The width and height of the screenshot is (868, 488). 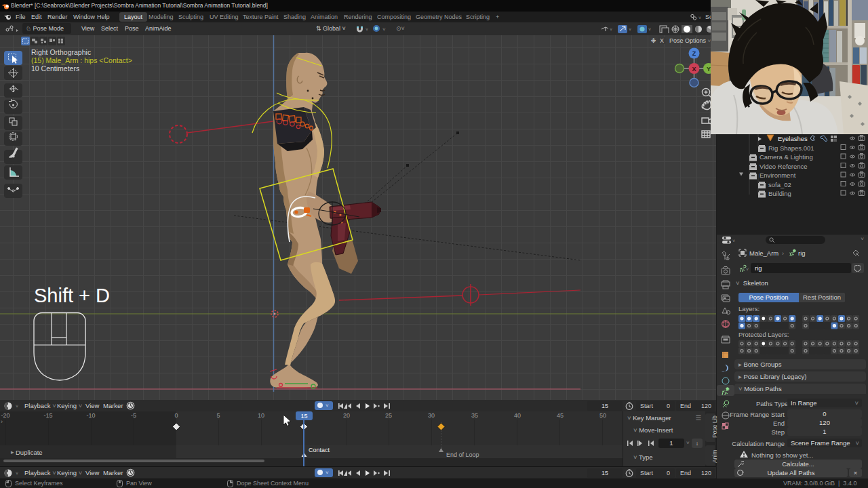 I want to click on svg-text: -10, so click(x=91, y=415).